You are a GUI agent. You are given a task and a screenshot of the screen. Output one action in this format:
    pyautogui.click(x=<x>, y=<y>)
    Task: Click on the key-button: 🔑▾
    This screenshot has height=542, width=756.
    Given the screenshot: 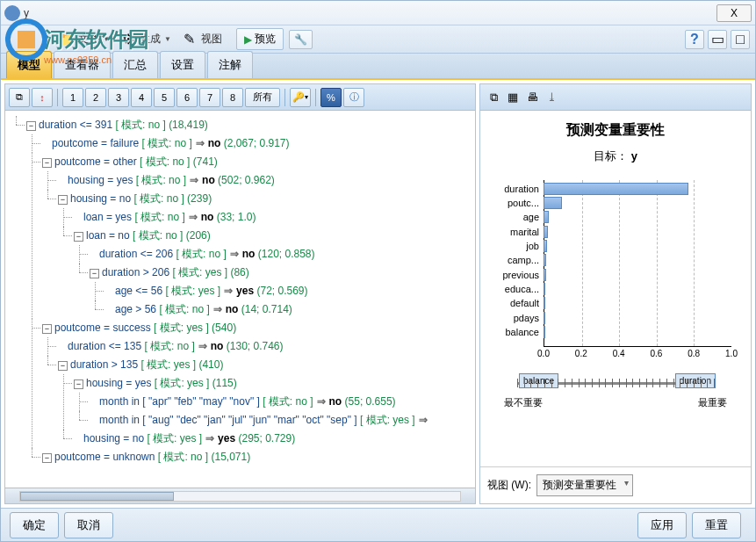 What is the action you would take?
    pyautogui.click(x=300, y=98)
    